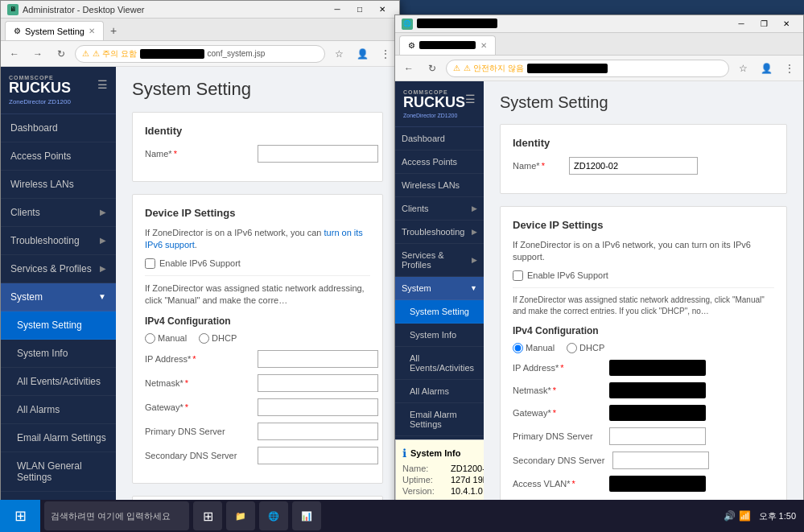 This screenshot has height=532, width=804. Describe the element at coordinates (360, 10) in the screenshot. I see `maximize-button-1: □` at that location.